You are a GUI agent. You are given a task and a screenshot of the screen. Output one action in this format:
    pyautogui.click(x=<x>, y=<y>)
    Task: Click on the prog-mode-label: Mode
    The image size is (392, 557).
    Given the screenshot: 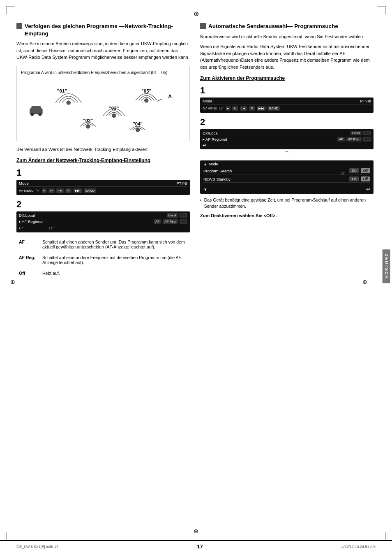 What is the action you would take?
    pyautogui.click(x=214, y=164)
    